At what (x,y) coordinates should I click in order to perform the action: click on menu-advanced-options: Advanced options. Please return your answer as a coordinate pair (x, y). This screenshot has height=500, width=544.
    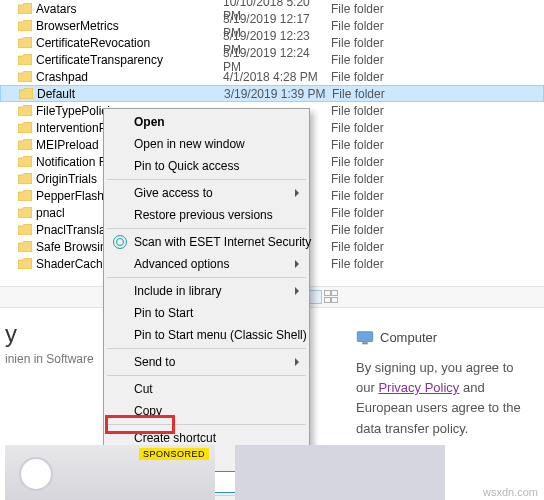
    Looking at the image, I should click on (206, 264).